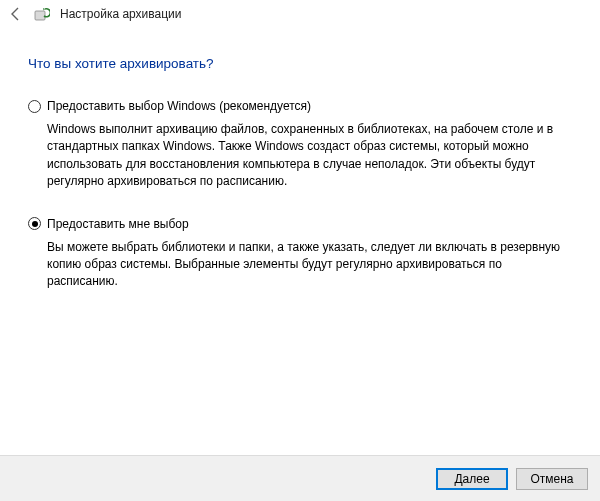 The image size is (600, 501). What do you see at coordinates (300, 106) in the screenshot?
I see `option-windows-choice-head: Предоставить выбор Windows (рекомендуетс…` at bounding box center [300, 106].